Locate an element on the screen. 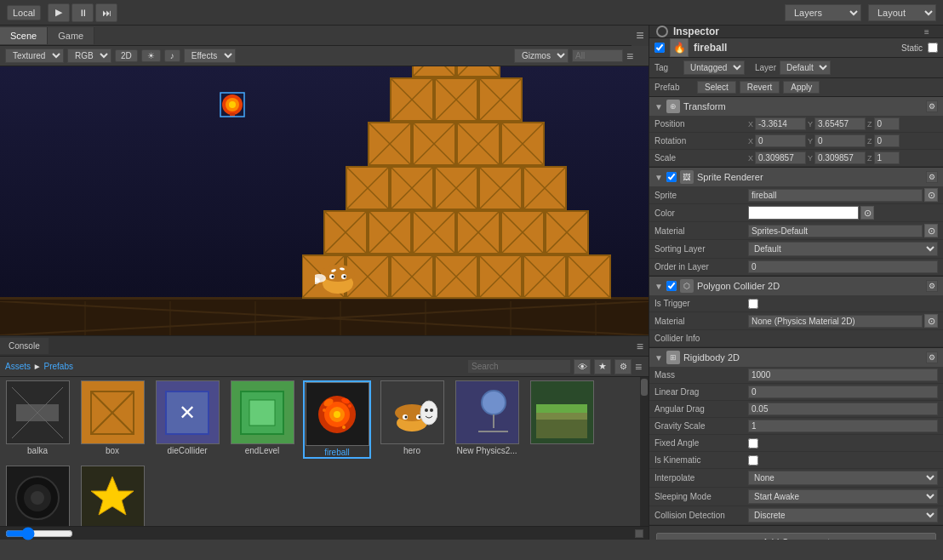 Image resolution: width=943 pixels, height=560 pixels. audio-button: ♪ is located at coordinates (172, 56).